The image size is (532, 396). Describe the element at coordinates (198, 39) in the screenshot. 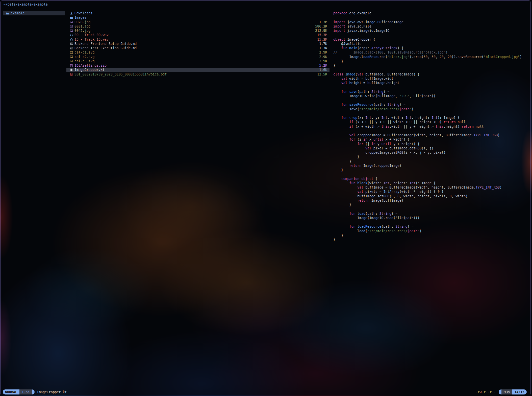

I see `file-row: 15 - Track 15.wav15.3M` at that location.